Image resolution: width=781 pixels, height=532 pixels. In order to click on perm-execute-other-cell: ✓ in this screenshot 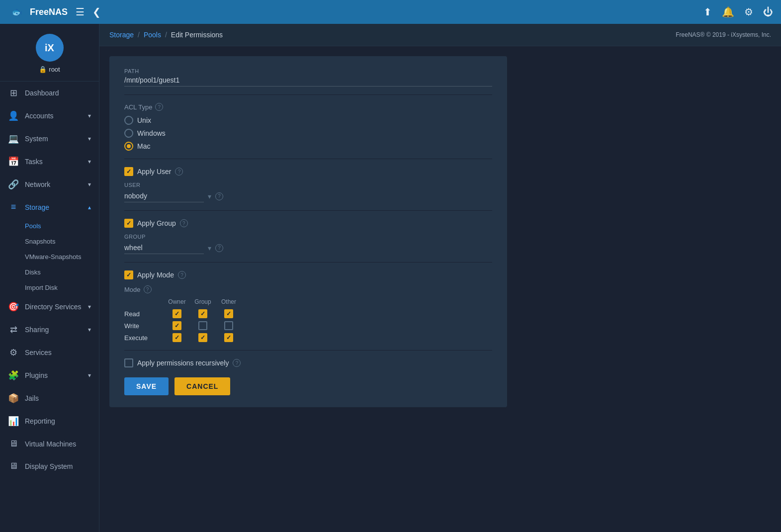, I will do `click(229, 338)`.